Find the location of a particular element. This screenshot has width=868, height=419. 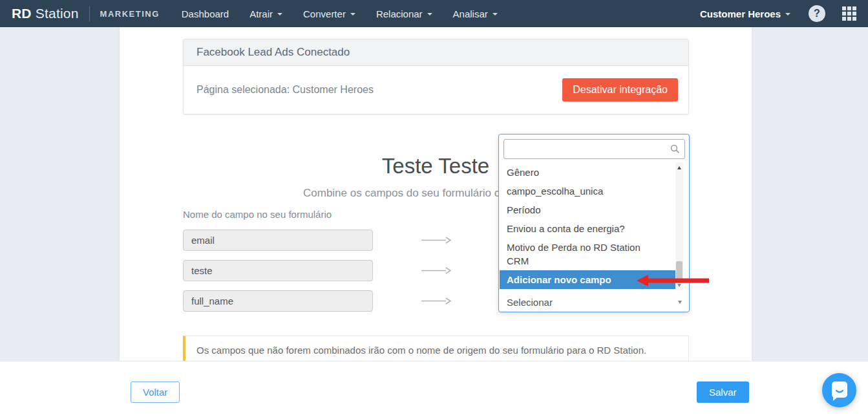

dropdown-search-input is located at coordinates (595, 149).